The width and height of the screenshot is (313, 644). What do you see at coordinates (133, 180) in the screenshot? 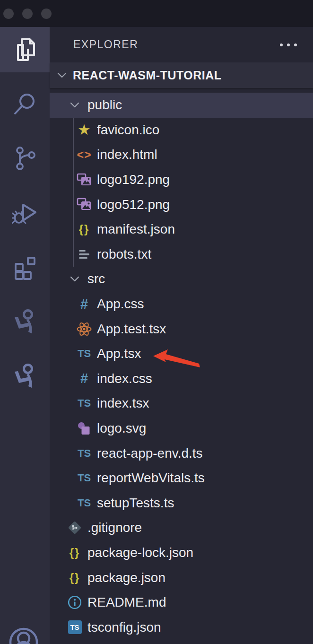
I see `tree-item-label: logo192.png` at bounding box center [133, 180].